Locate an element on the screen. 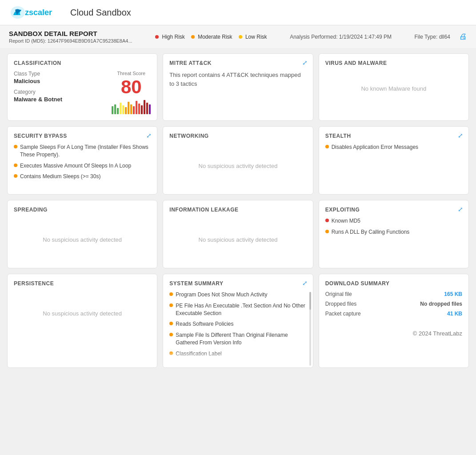  footer-threatlab: © 2024 ThreatLabz is located at coordinates (394, 333).